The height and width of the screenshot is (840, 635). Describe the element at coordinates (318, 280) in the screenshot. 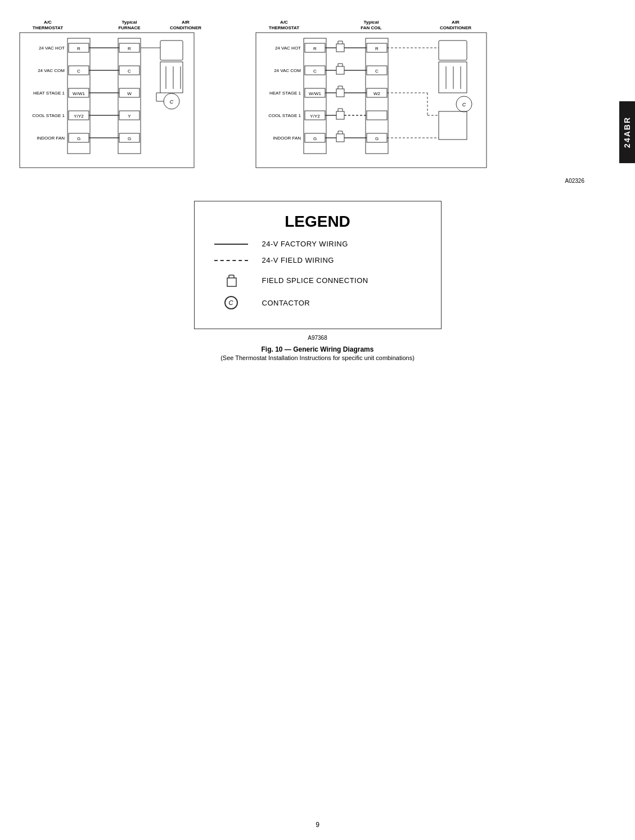

I see `legend-item-splice: FIELD SPLICE CONNECTION` at that location.